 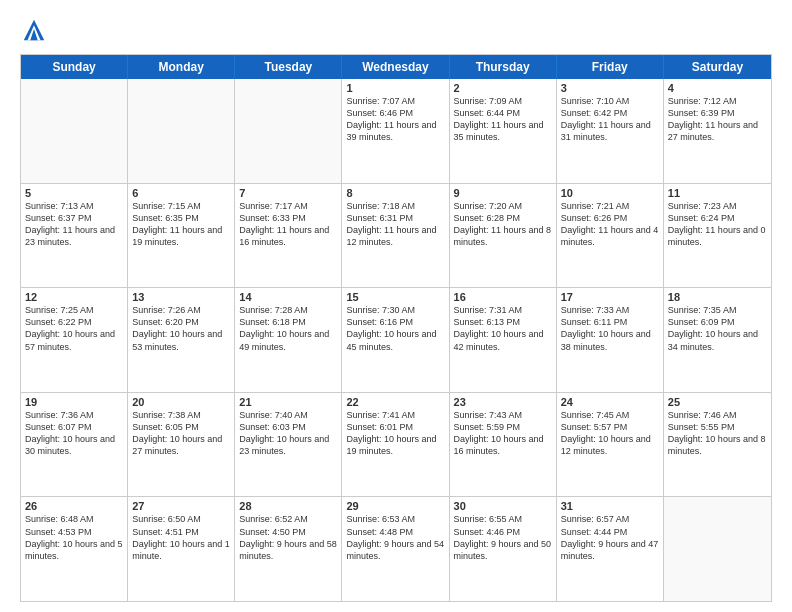 What do you see at coordinates (610, 538) in the screenshot?
I see `cell-info: Sunrise: 6:57 AM Sunset: 4:44 PM Dayligh…` at bounding box center [610, 538].